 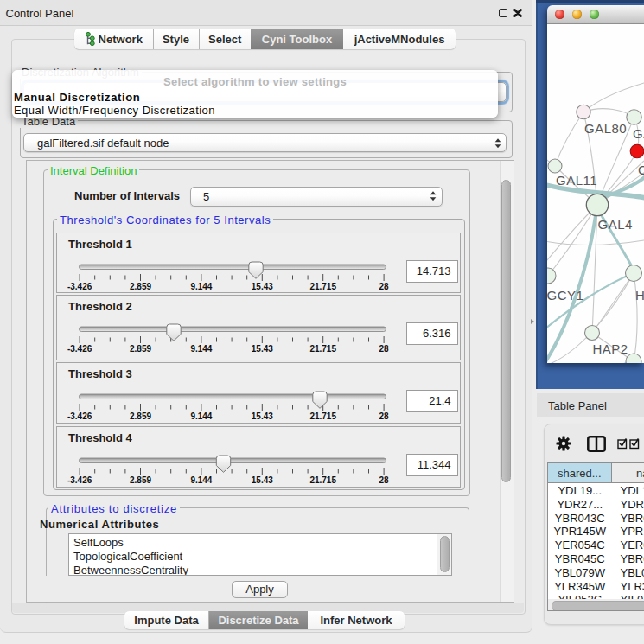 I want to click on svg-text: GCY1, so click(x=565, y=296).